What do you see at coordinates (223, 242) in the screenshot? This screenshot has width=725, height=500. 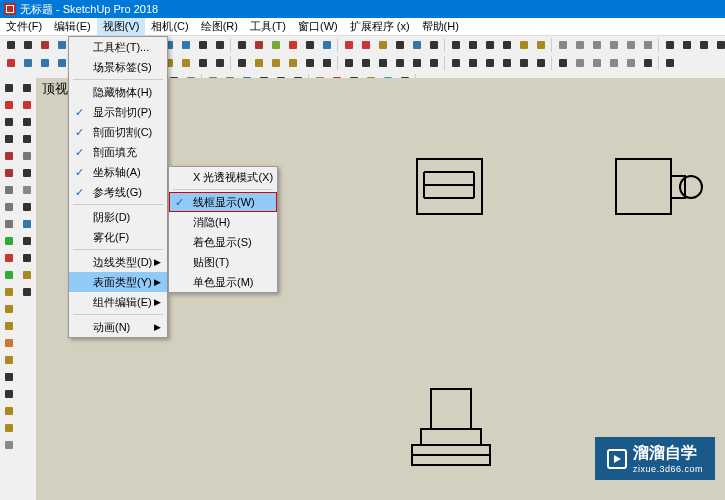 I see `submenu-item: 着色显示(S)` at bounding box center [223, 242].